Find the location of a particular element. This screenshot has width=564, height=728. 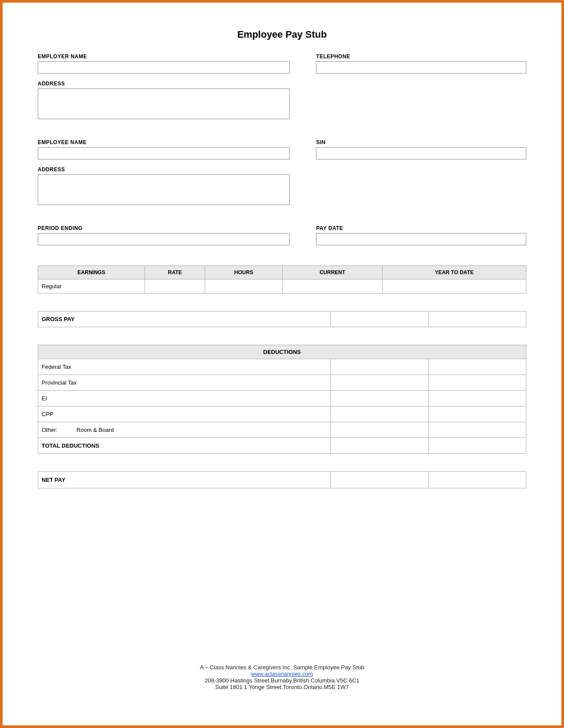

footer-line1: A – Class Nannies & Caregivers Inc. Samp… is located at coordinates (282, 668).